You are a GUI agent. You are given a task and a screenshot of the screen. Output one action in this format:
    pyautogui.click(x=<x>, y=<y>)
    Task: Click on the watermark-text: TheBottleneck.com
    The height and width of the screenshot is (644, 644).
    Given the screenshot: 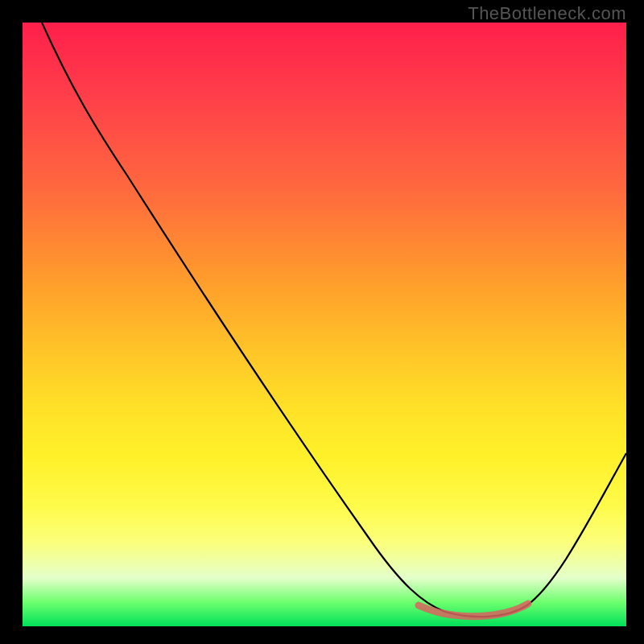 What is the action you would take?
    pyautogui.click(x=547, y=14)
    